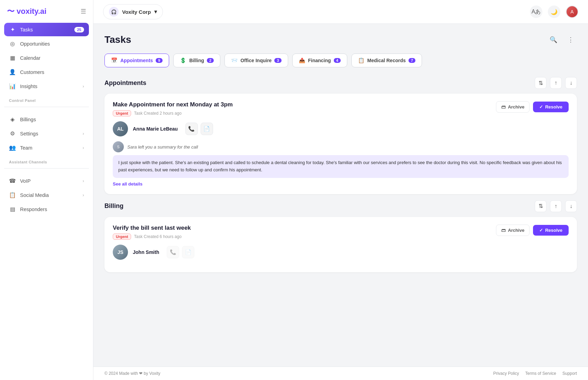 Image resolution: width=588 pixels, height=380 pixels. Describe the element at coordinates (256, 60) in the screenshot. I see `office-inquire-tab-label: Office Inquire` at that location.